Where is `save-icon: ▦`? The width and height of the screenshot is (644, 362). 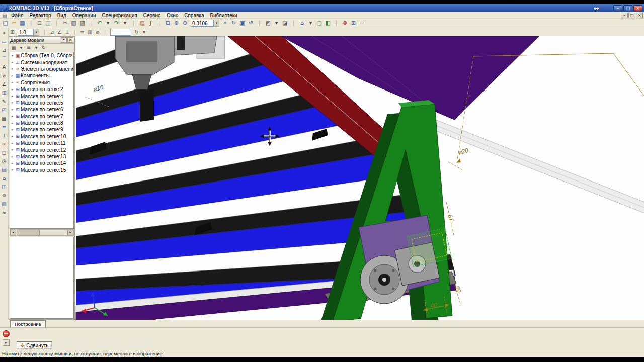 save-icon: ▦ is located at coordinates (22, 23).